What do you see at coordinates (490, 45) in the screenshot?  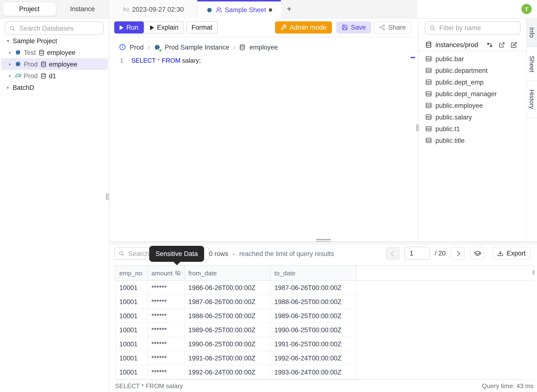 I see `schema-diagram-icon` at bounding box center [490, 45].